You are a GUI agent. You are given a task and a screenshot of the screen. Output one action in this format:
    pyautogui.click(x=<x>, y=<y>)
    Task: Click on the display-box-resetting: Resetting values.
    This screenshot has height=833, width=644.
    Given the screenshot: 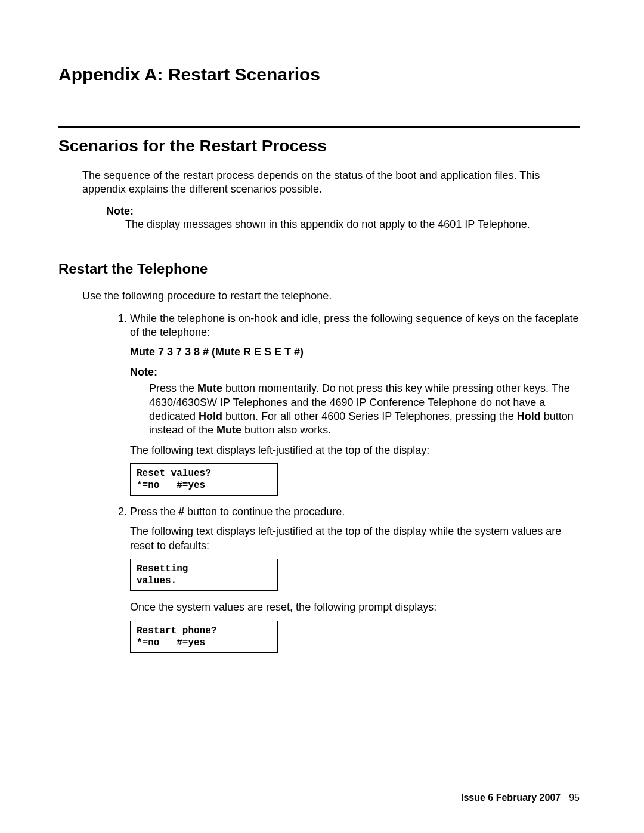 What is the action you would take?
    pyautogui.click(x=204, y=575)
    